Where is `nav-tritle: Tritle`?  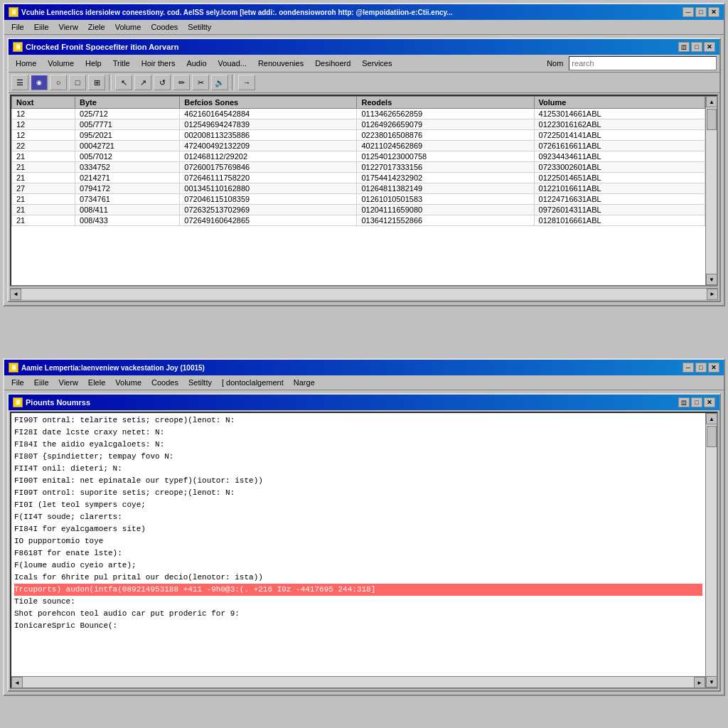 nav-tritle: Tritle is located at coordinates (122, 63).